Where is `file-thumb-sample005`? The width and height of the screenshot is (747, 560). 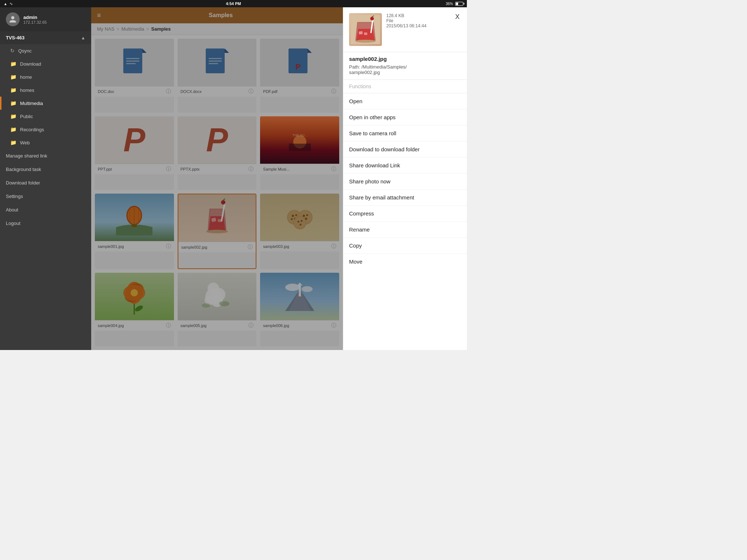
file-thumb-sample005 is located at coordinates (217, 296).